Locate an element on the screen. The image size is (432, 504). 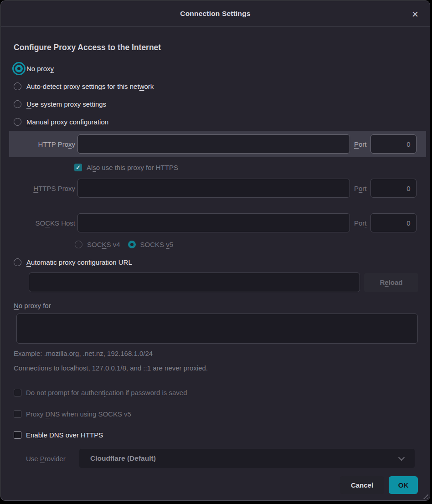
https-port-label: Port is located at coordinates (360, 189).